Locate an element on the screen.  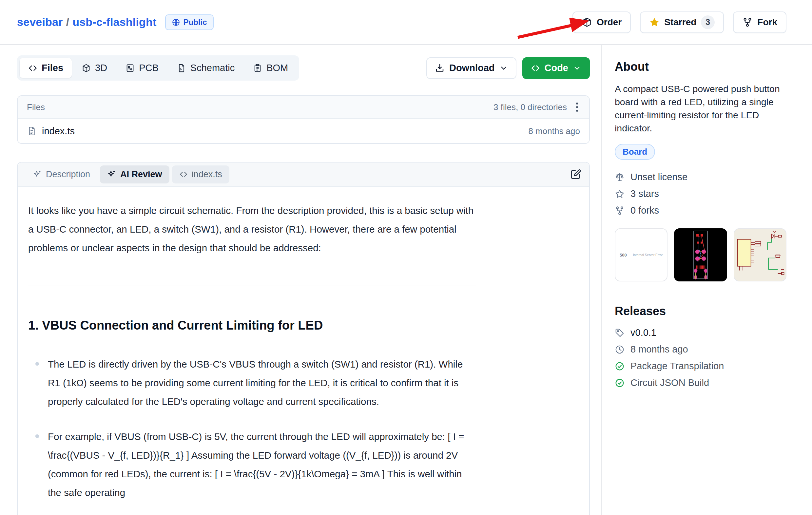
tab-schematic-label: Schematic is located at coordinates (212, 68).